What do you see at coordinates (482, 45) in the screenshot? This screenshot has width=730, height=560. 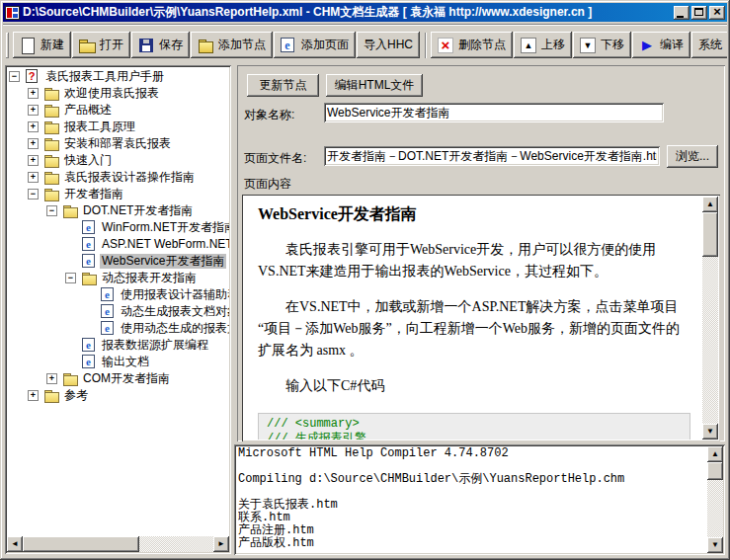 I see `toolbar-button-label: 删除节点` at bounding box center [482, 45].